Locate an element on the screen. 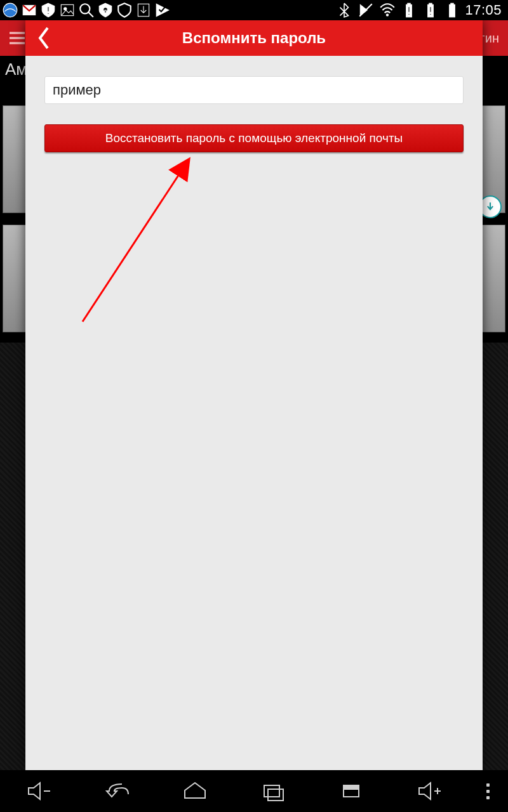  download-box-icon is located at coordinates (144, 10).